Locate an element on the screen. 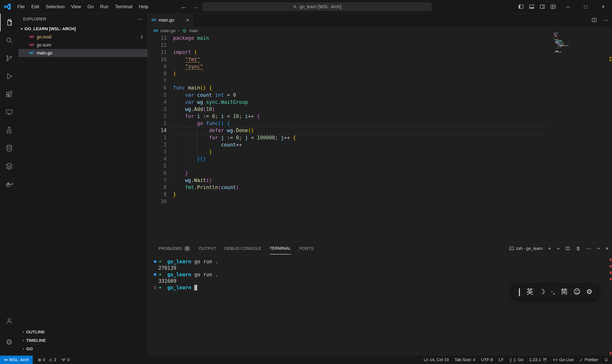  close-tab-icon: × is located at coordinates (188, 20).